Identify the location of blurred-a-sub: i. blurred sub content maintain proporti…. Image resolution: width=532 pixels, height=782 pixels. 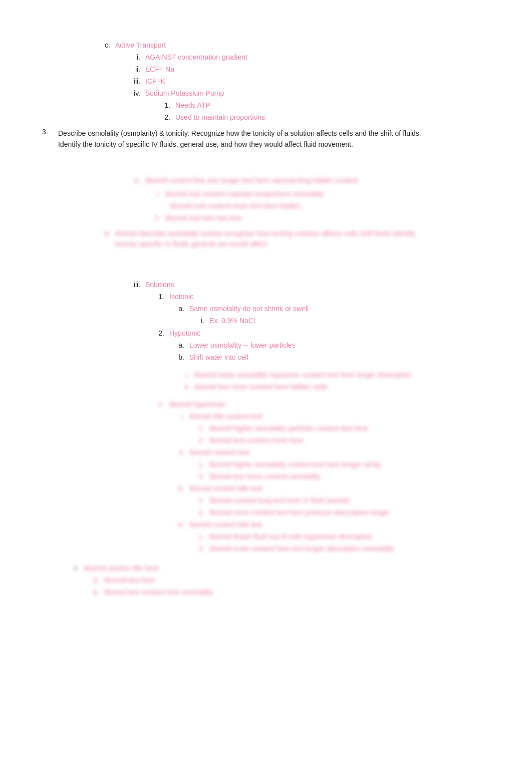
(321, 206).